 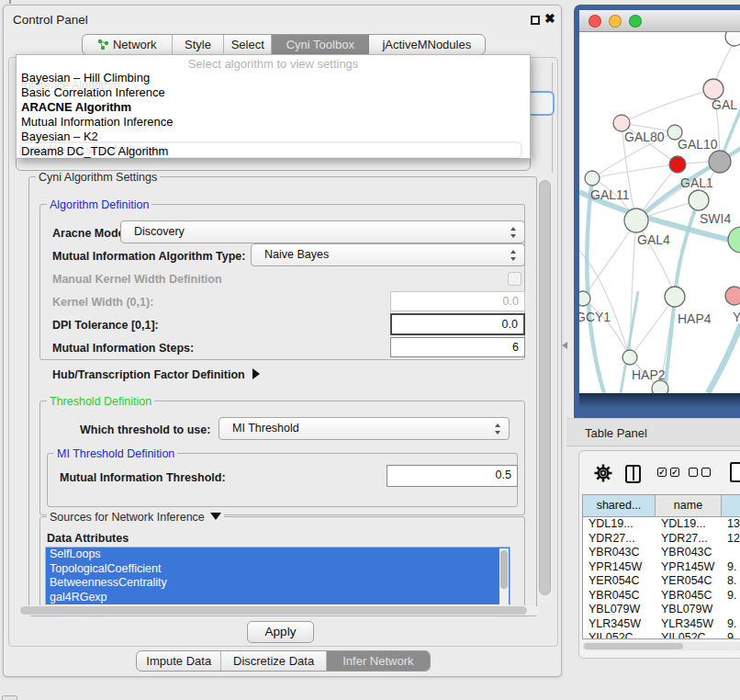 I want to click on node-label-hap4: HAP4, so click(x=694, y=319).